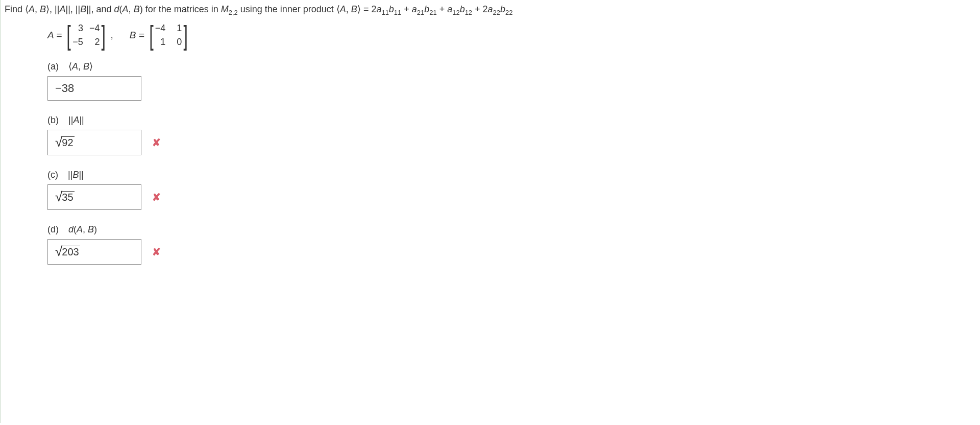 The image size is (980, 425). What do you see at coordinates (442, 9) in the screenshot?
I see `plus2: +` at bounding box center [442, 9].